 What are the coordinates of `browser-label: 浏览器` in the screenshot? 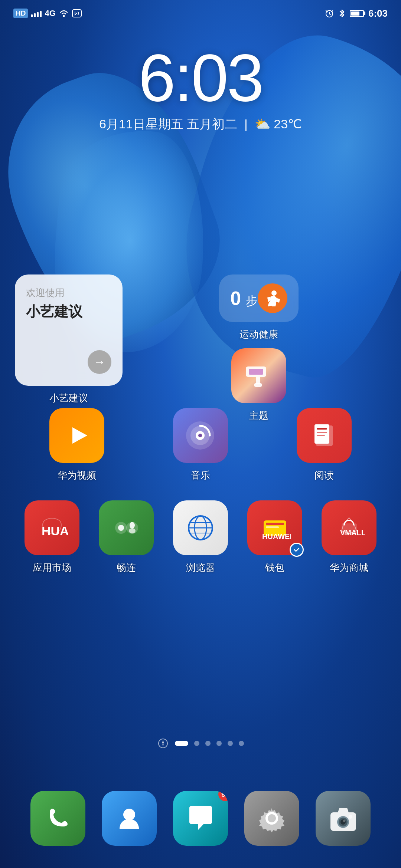 It's located at (200, 568).